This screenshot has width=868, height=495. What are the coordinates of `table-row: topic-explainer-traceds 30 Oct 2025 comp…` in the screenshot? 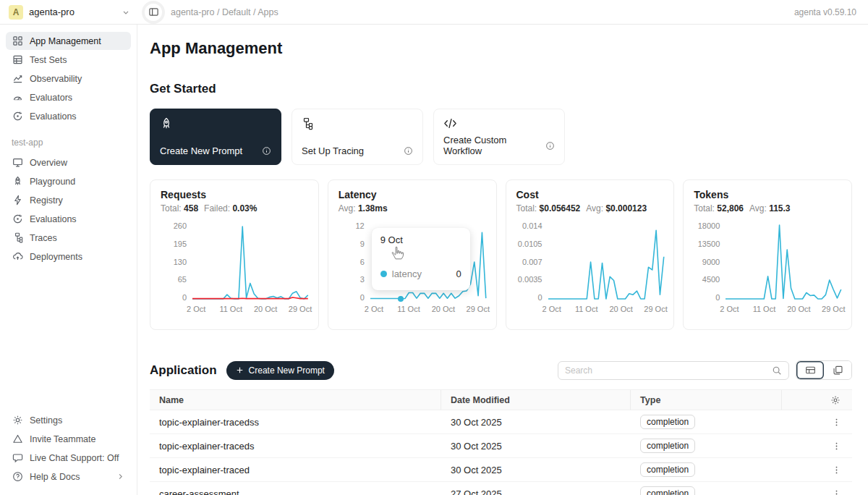 It's located at (501, 446).